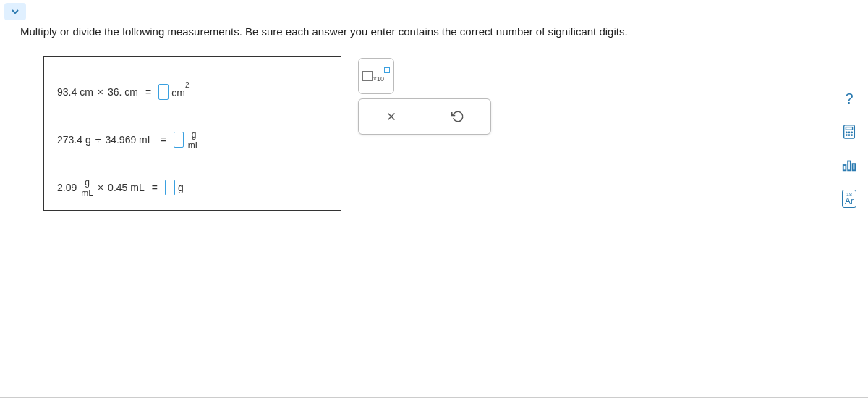 The height and width of the screenshot is (404, 868). I want to click on eq1-b: 36. cm, so click(123, 92).